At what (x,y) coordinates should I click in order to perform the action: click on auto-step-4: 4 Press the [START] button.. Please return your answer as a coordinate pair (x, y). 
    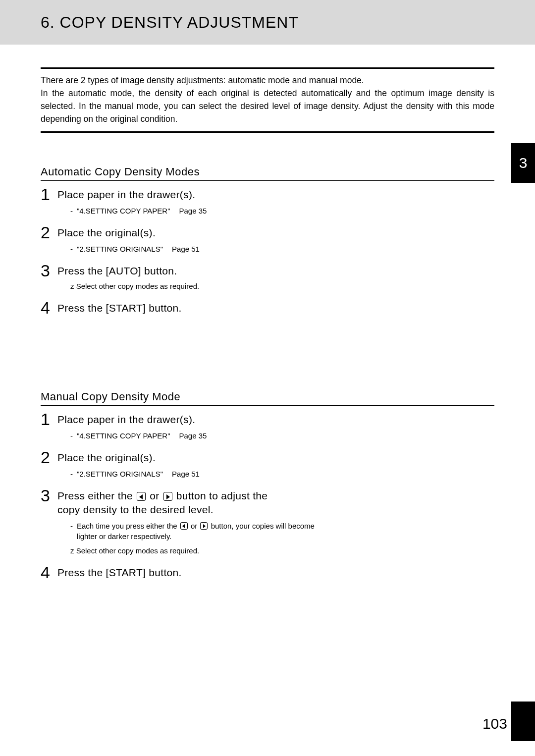
    Looking at the image, I should click on (268, 308).